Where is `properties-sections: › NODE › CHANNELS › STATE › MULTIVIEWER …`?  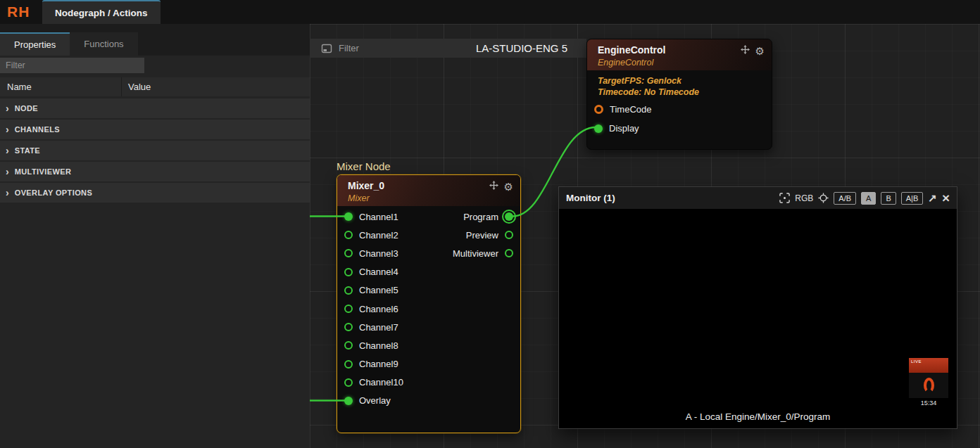
properties-sections: › NODE › CHANNELS › STATE › MULTIVIEWER … is located at coordinates (155, 151).